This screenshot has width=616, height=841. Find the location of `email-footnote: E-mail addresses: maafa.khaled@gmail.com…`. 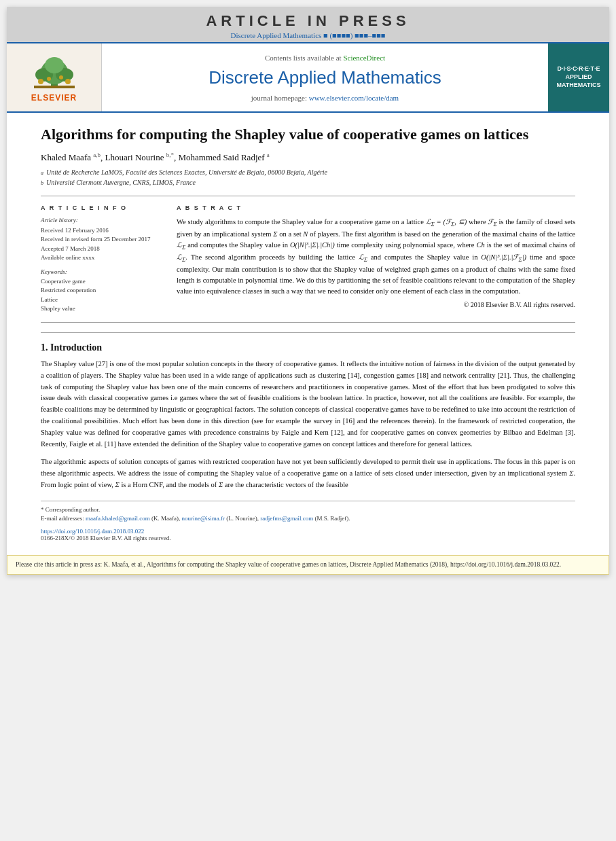

email-footnote: E-mail addresses: maafa.khaled@gmail.com… is located at coordinates (308, 519).